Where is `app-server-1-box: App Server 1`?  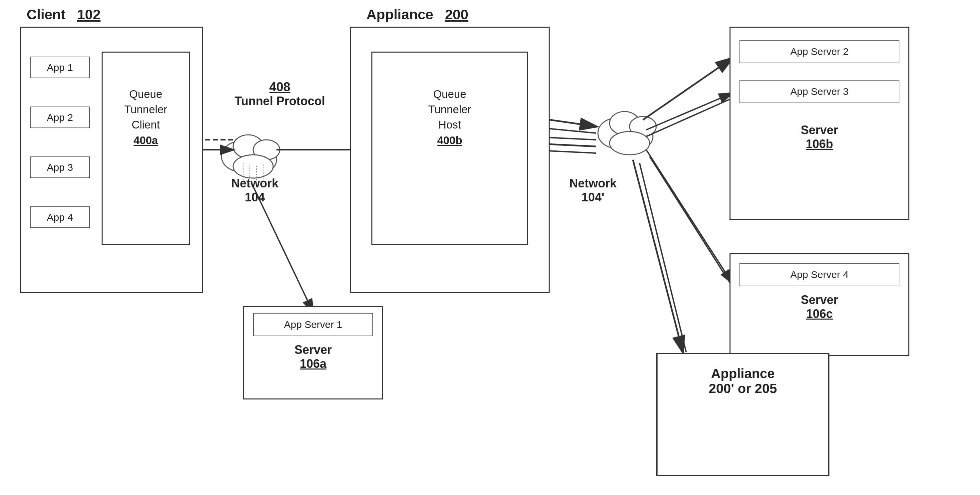
app-server-1-box: App Server 1 is located at coordinates (313, 325).